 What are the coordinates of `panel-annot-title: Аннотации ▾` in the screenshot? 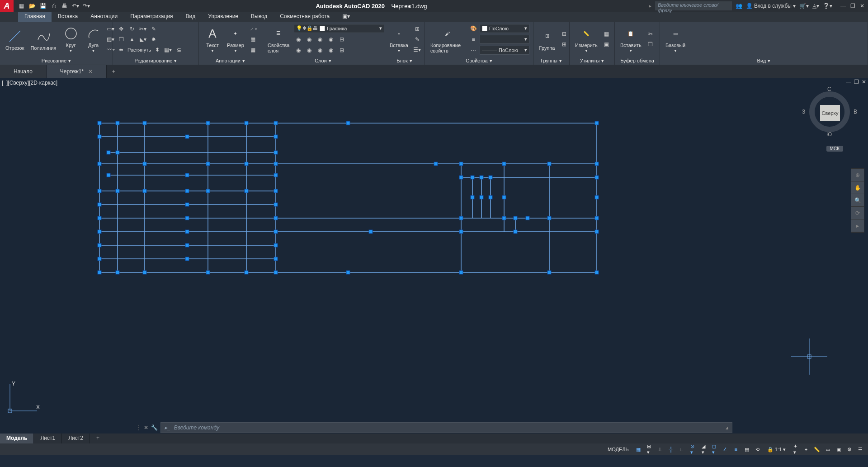 It's located at (231, 61).